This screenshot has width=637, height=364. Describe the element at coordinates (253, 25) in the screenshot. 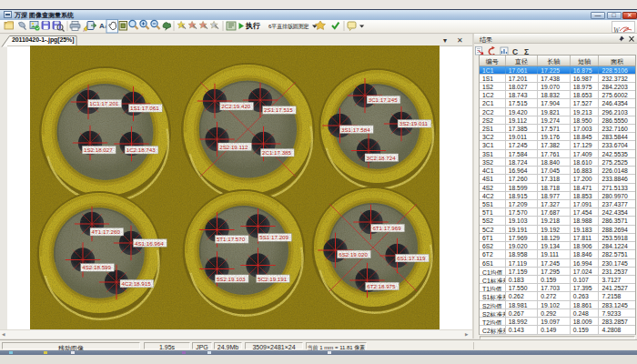

I see `svg-text: 执行` at that location.